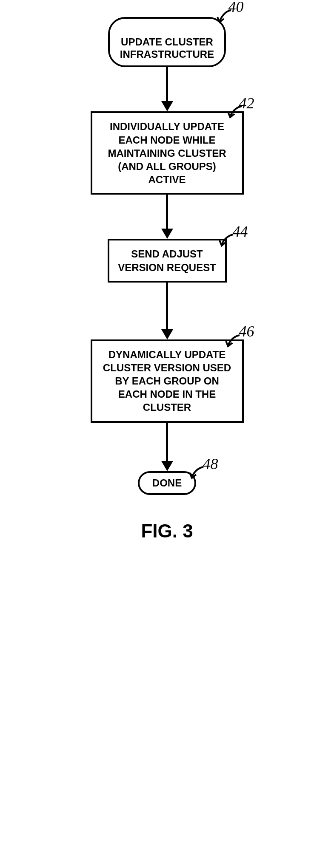  Describe the element at coordinates (167, 483) in the screenshot. I see `end-terminator: DONE` at that location.